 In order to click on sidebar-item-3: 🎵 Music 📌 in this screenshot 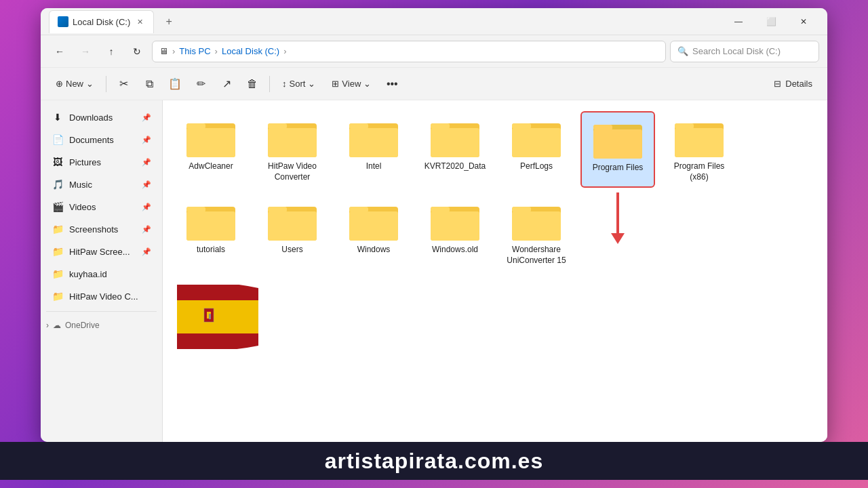, I will do `click(102, 184)`.